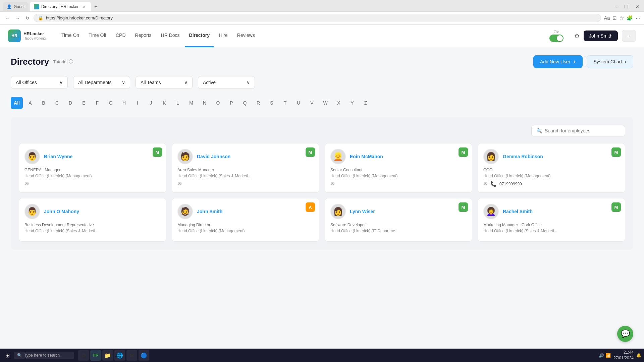  Describe the element at coordinates (523, 157) in the screenshot. I see `employee-name: Gemma Robinson` at that location.